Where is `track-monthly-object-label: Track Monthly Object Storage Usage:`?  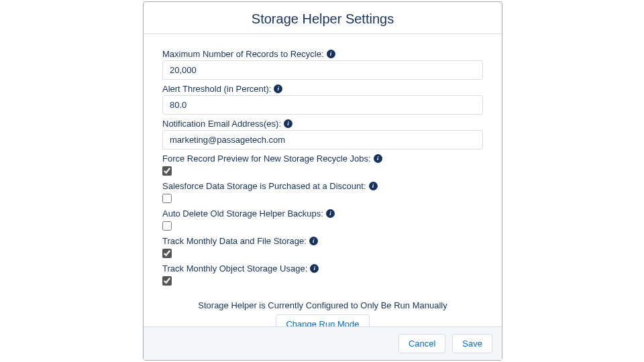 track-monthly-object-label: Track Monthly Object Storage Usage: is located at coordinates (235, 268).